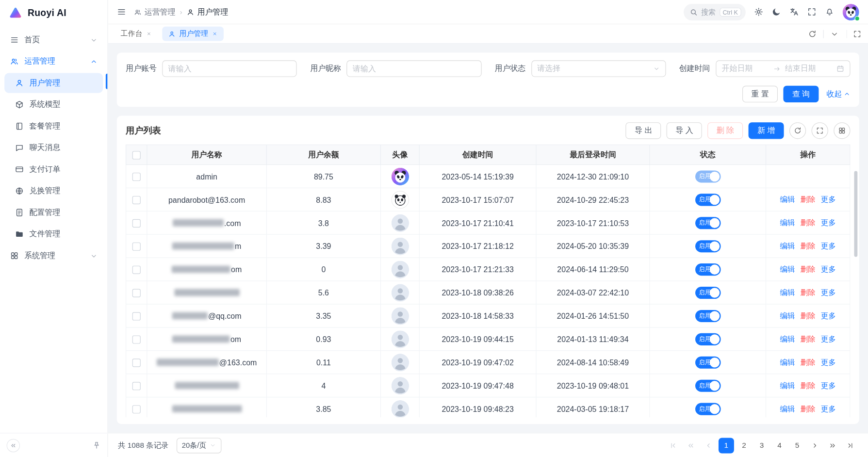  I want to click on export-button: 导 出, so click(643, 131).